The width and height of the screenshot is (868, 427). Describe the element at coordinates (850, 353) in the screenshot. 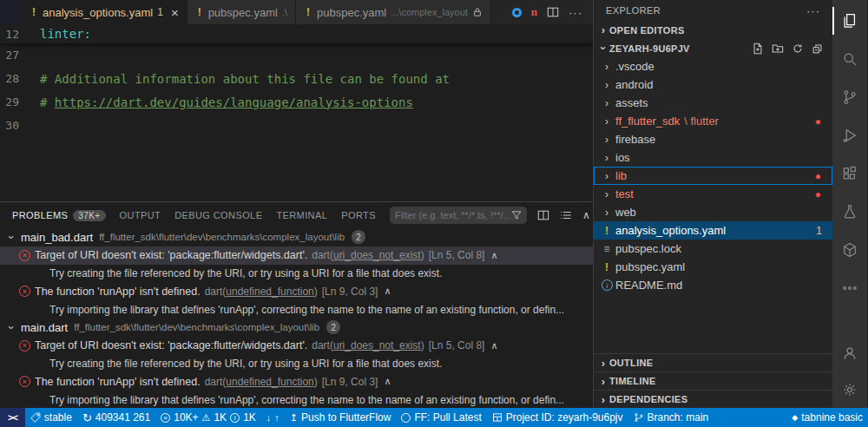

I see `account-button` at that location.